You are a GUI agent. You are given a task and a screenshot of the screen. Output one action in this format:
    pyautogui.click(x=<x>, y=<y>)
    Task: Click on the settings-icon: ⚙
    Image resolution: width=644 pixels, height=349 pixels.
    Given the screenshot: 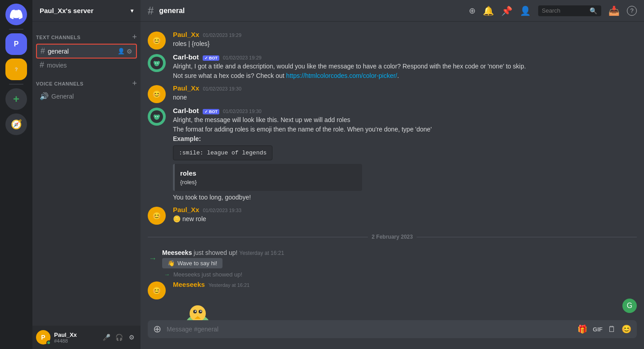 What is the action you would take?
    pyautogui.click(x=130, y=51)
    